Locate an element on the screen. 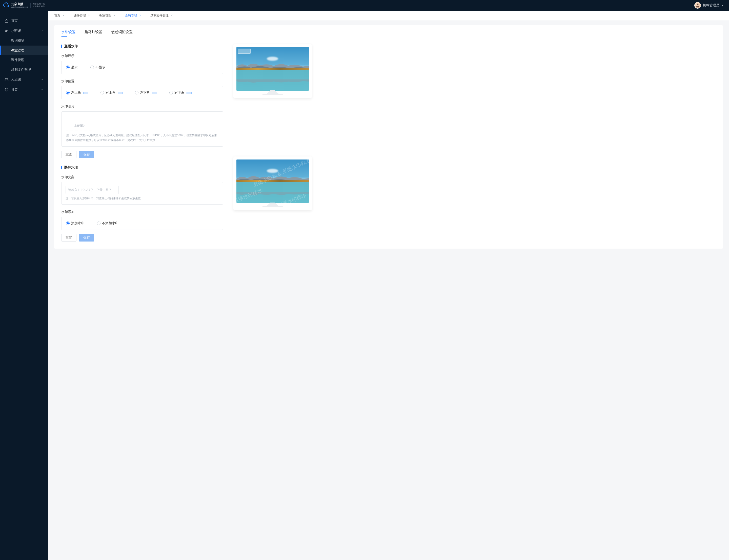 The width and height of the screenshot is (729, 560). tab-recording: 录制文件管理✕ is located at coordinates (162, 15).